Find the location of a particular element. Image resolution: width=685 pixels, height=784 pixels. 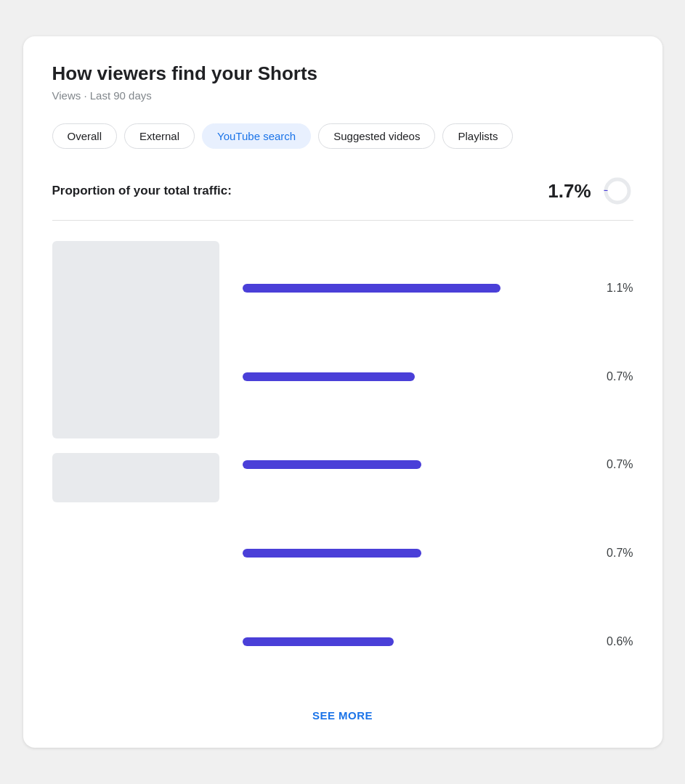

filter-group: OverallExternalYouTube searchSuggested v… is located at coordinates (343, 136).